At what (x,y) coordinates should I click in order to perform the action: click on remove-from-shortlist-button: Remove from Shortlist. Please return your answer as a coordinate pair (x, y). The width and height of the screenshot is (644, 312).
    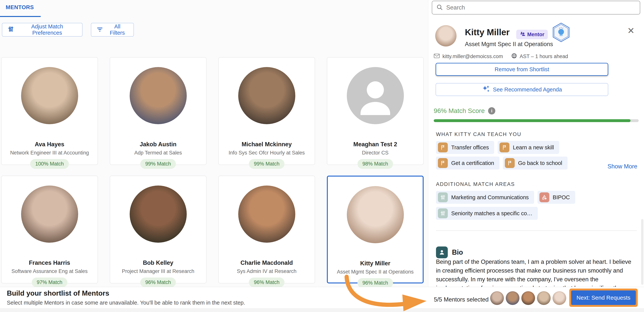
    Looking at the image, I should click on (522, 69).